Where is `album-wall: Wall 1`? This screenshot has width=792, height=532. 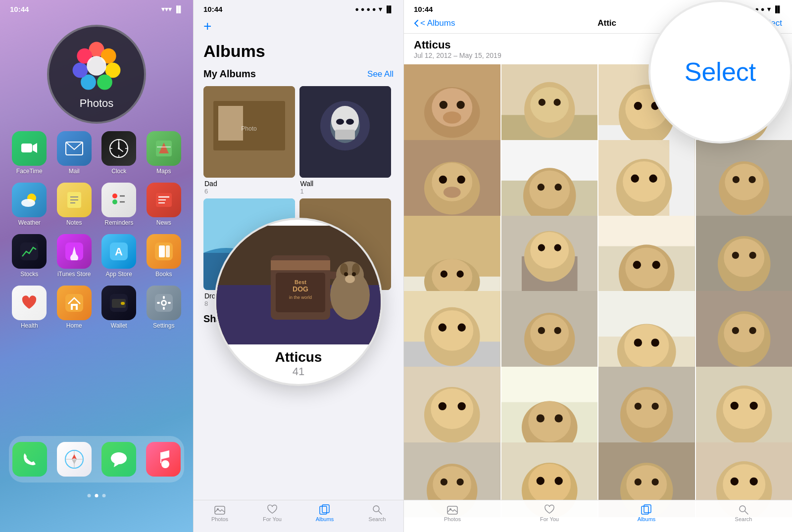 album-wall: Wall 1 is located at coordinates (346, 142).